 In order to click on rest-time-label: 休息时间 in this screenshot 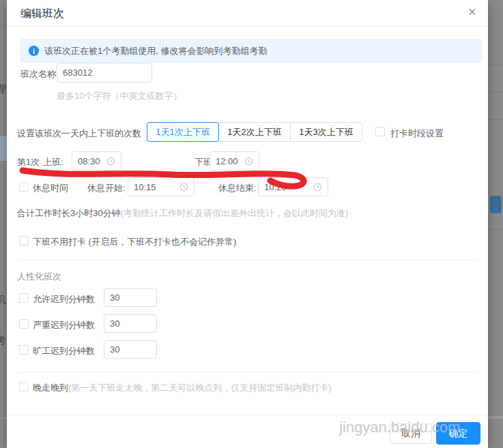, I will do `click(51, 188)`.